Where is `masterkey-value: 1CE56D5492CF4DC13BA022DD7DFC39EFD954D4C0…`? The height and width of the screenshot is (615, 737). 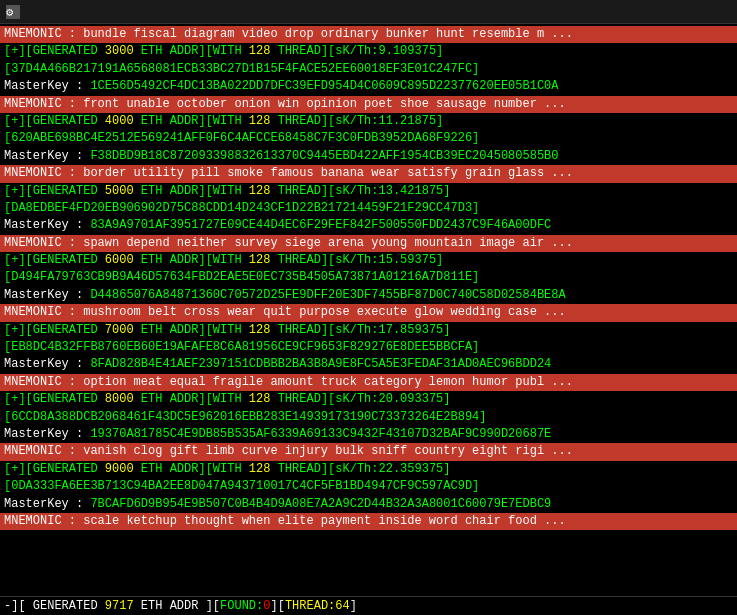 masterkey-value: 1CE56D5492CF4DC13BA022DD7DFC39EFD954D4C0… is located at coordinates (324, 86).